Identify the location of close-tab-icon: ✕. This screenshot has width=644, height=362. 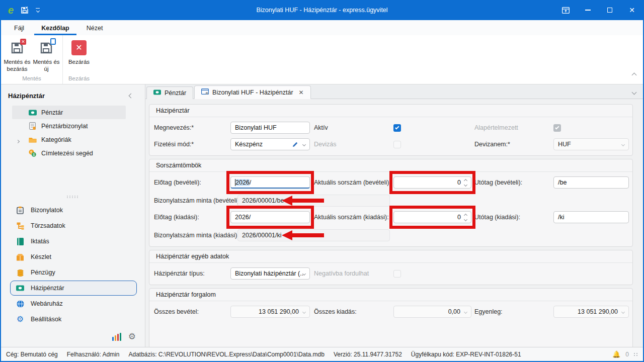
(301, 93).